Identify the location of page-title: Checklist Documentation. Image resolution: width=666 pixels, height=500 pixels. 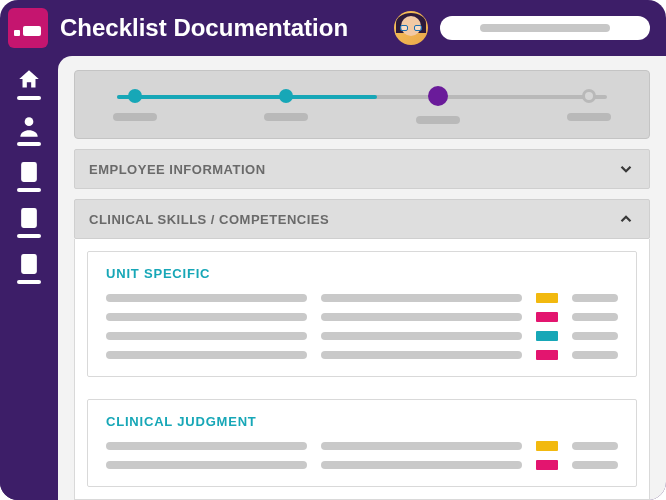
(204, 28).